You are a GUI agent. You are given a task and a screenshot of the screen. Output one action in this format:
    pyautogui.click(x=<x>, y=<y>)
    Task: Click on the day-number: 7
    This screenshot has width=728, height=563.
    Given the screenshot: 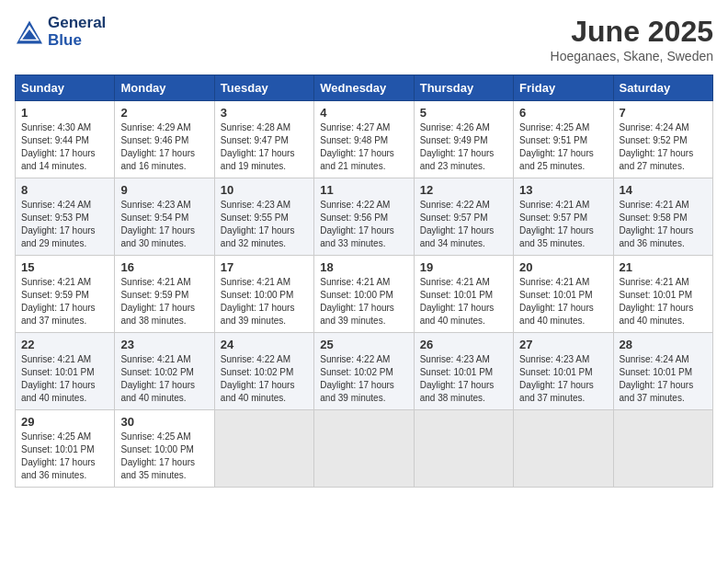 What is the action you would take?
    pyautogui.click(x=664, y=112)
    